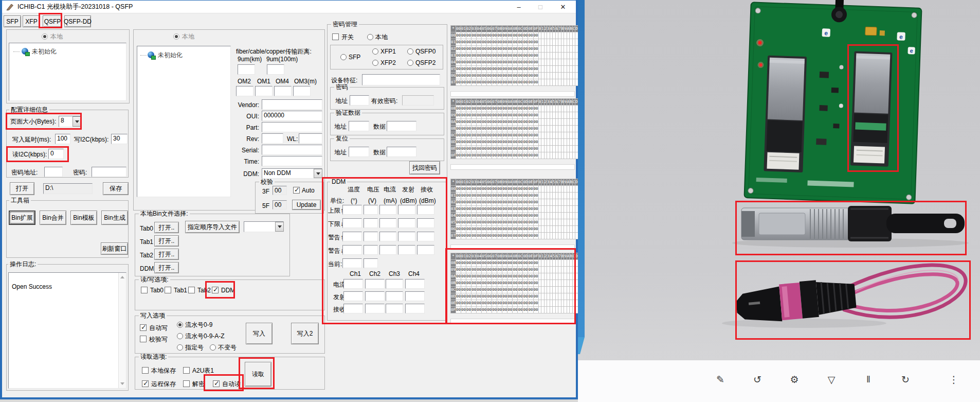  Describe the element at coordinates (78, 22) in the screenshot. I see `tab-qsfp-dd: QSFP-DD` at that location.